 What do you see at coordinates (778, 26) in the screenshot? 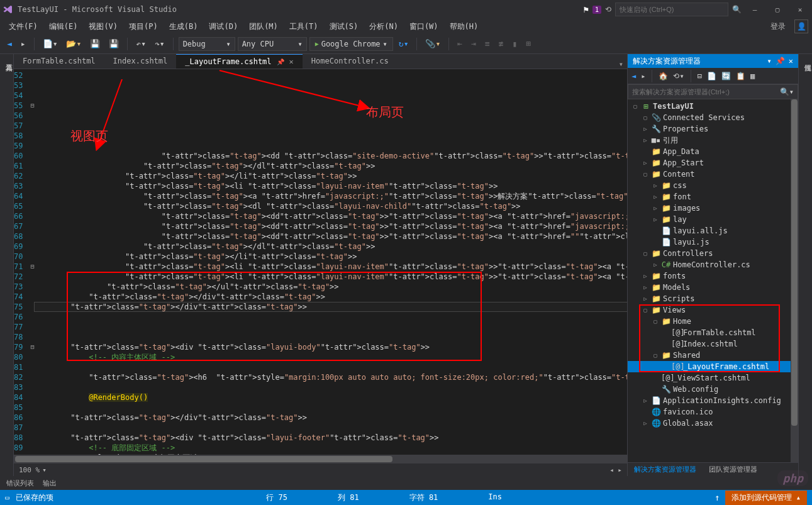
I see `login-link: 登录` at bounding box center [778, 26].